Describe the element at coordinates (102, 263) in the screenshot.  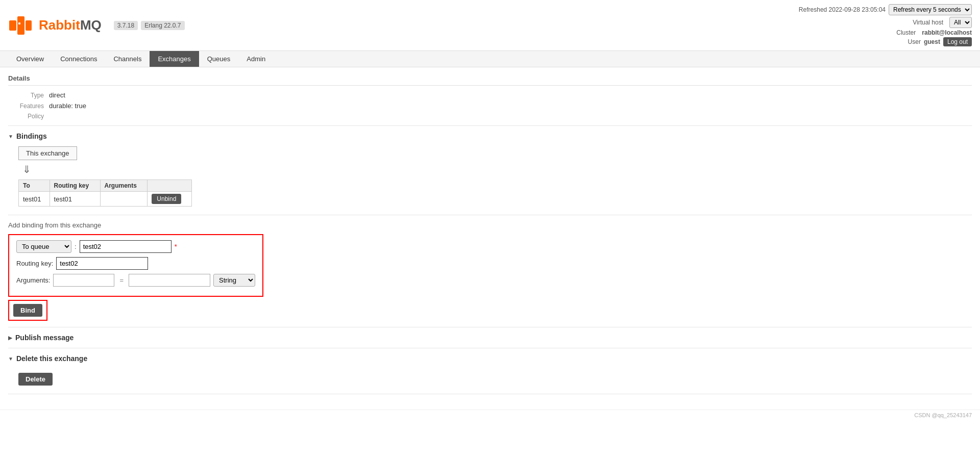
I see `routing-key-input` at that location.